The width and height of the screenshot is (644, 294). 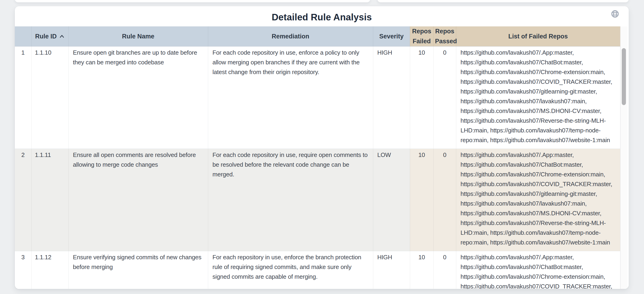 What do you see at coordinates (422, 36) in the screenshot?
I see `header-repos-failed: Repos Failed` at bounding box center [422, 36].